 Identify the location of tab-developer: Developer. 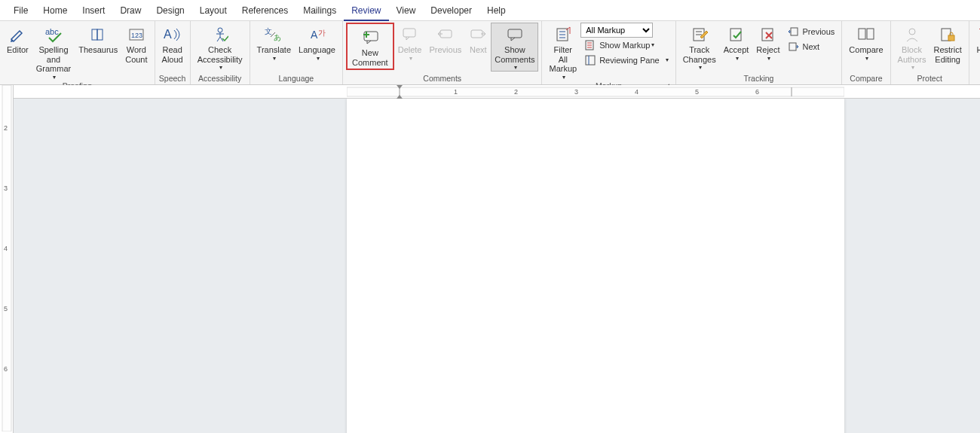
(451, 11).